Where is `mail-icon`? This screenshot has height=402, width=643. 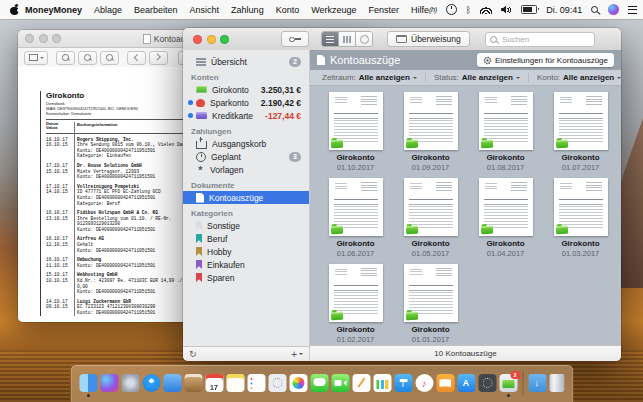
mail-icon is located at coordinates (172, 383).